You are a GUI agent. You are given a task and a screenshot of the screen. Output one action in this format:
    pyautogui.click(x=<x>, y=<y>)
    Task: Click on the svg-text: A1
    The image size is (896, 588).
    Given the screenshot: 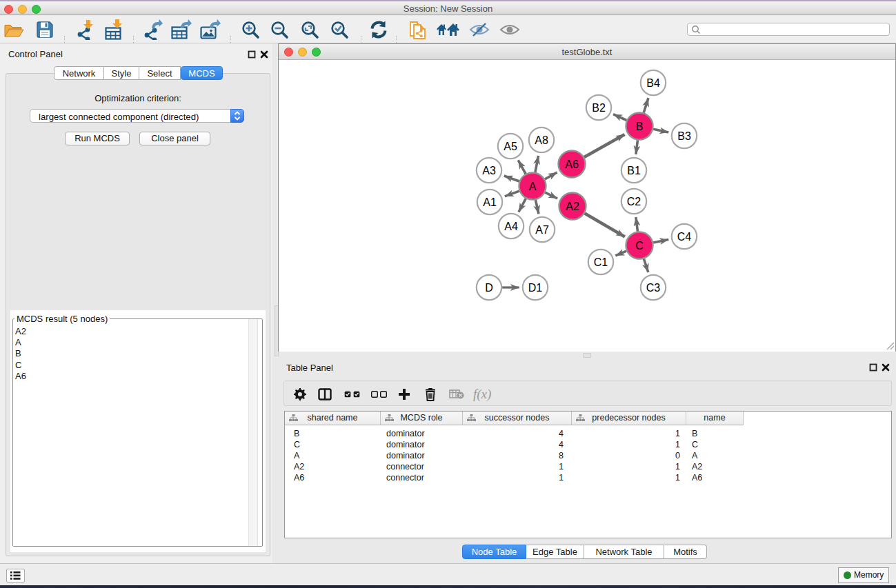 What is the action you would take?
    pyautogui.click(x=490, y=203)
    